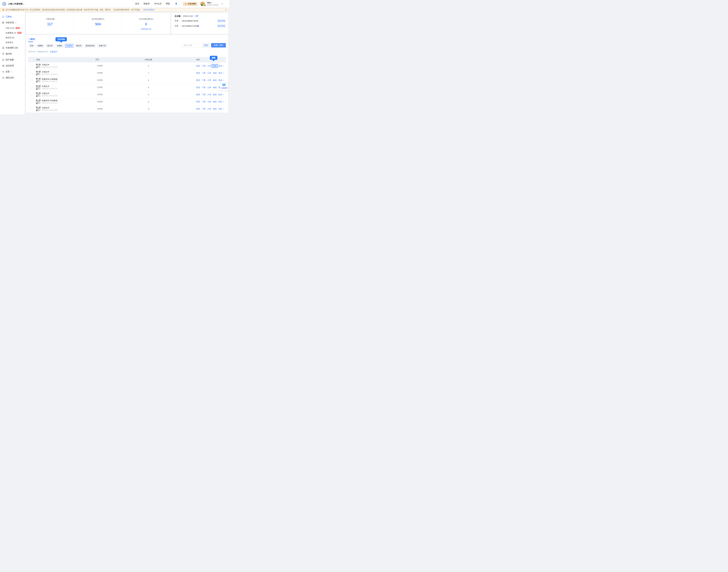 This screenshot has width=728, height=572. What do you see at coordinates (120, 94) in the screenshot?
I see `row-type: 文件码` at bounding box center [120, 94].